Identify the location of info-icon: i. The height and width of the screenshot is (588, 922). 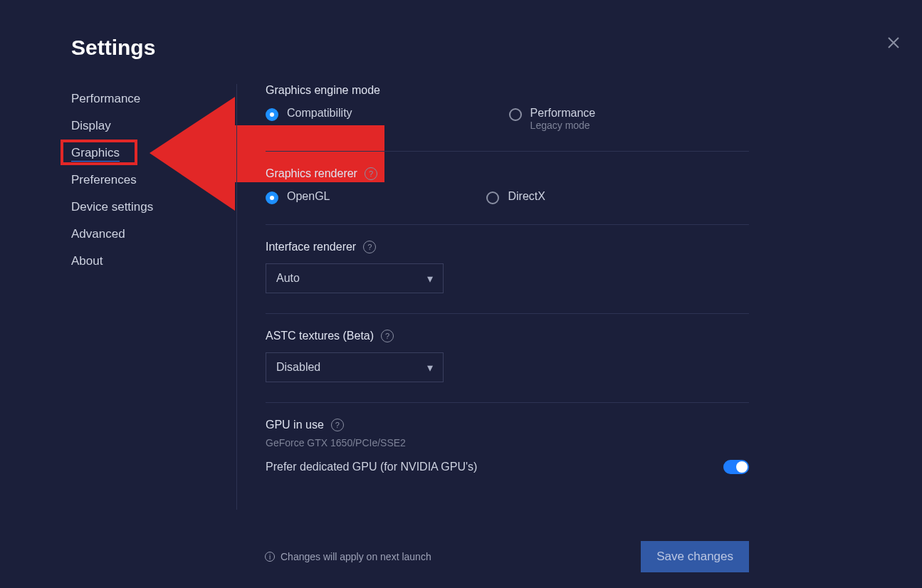
(270, 557).